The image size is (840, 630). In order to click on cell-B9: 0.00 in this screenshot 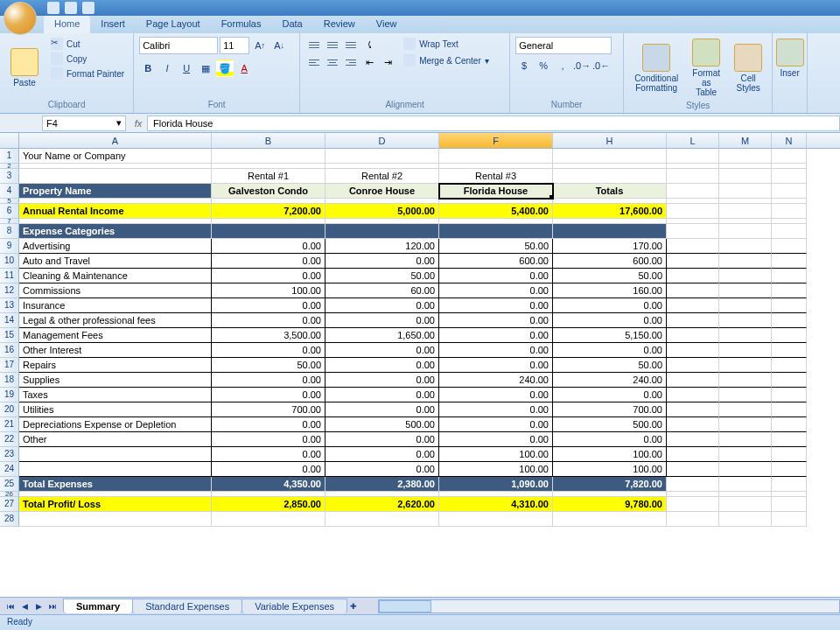, I will do `click(269, 247)`.